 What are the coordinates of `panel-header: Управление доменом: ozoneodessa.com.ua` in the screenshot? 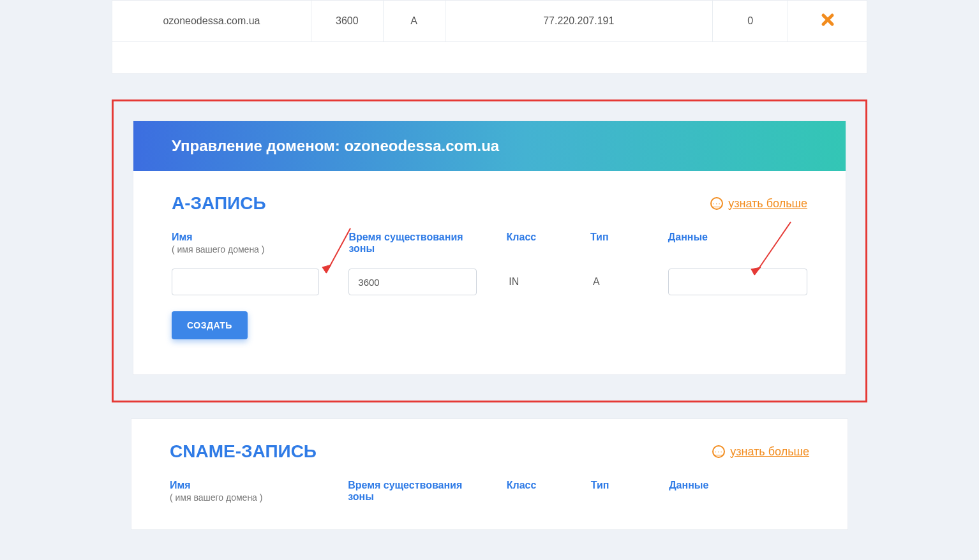 It's located at (490, 146).